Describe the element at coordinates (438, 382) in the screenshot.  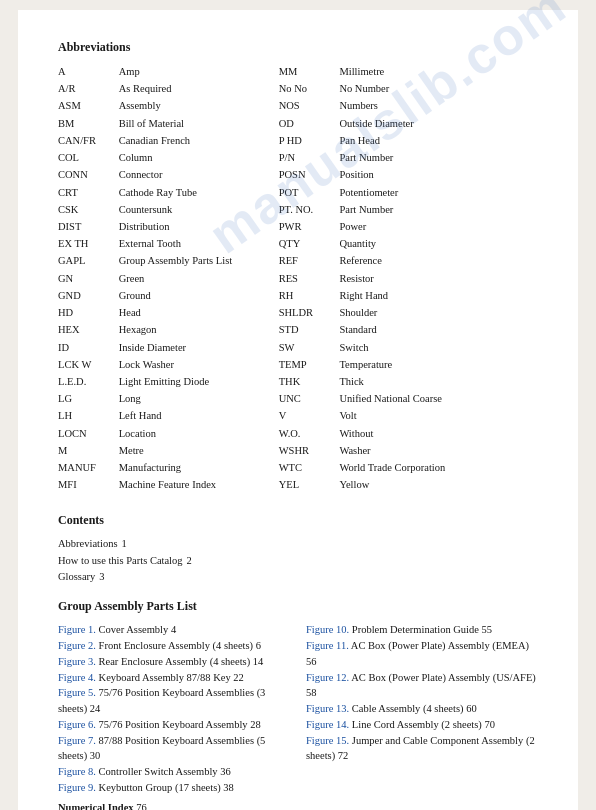
I see `abbr-def-right: Thick` at that location.